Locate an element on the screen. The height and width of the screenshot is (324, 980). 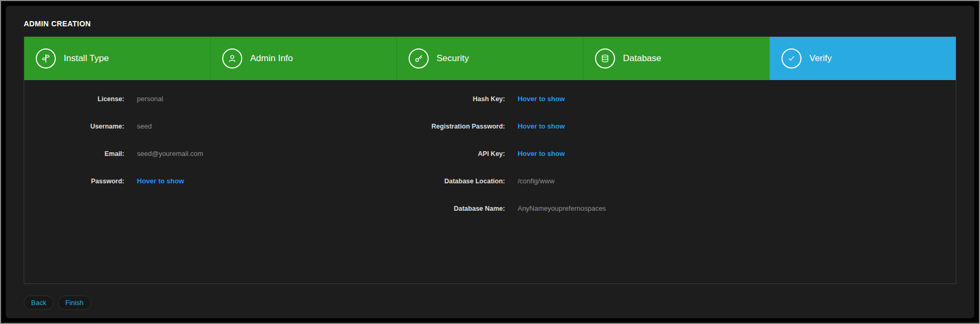
field-row-registration-password: Registration Password: Hover to show is located at coordinates (686, 126).